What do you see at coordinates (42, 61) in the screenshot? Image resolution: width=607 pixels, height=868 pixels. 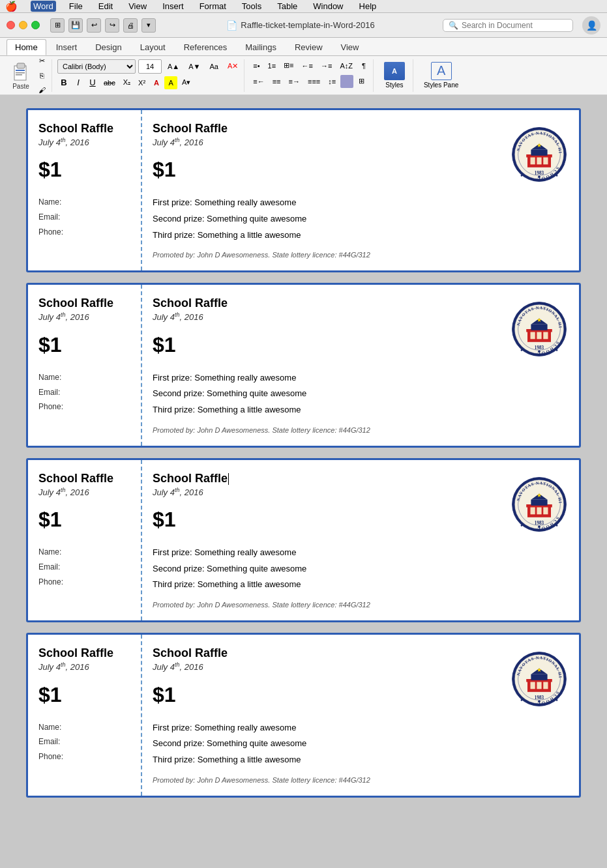 I see `cut-button: ✂` at bounding box center [42, 61].